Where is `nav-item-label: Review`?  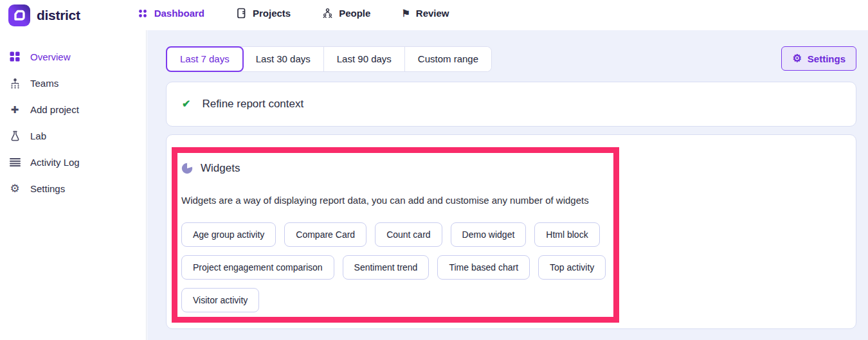
nav-item-label: Review is located at coordinates (433, 13).